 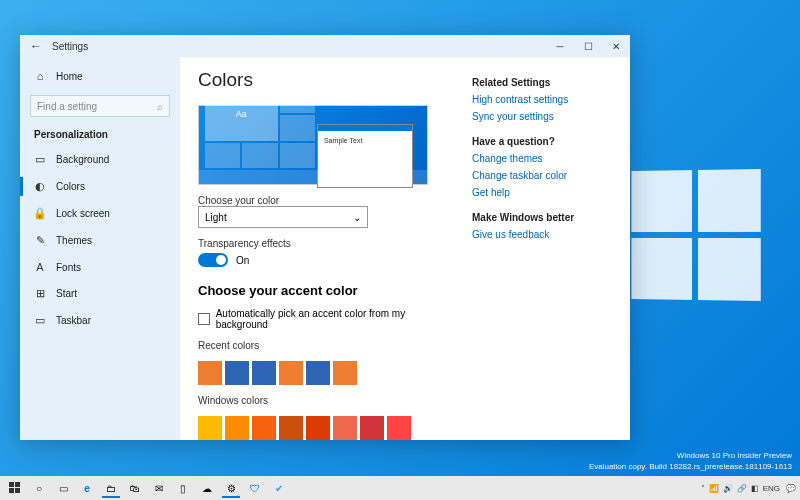 What do you see at coordinates (325, 373) in the screenshot?
I see `recent-colors` at bounding box center [325, 373].